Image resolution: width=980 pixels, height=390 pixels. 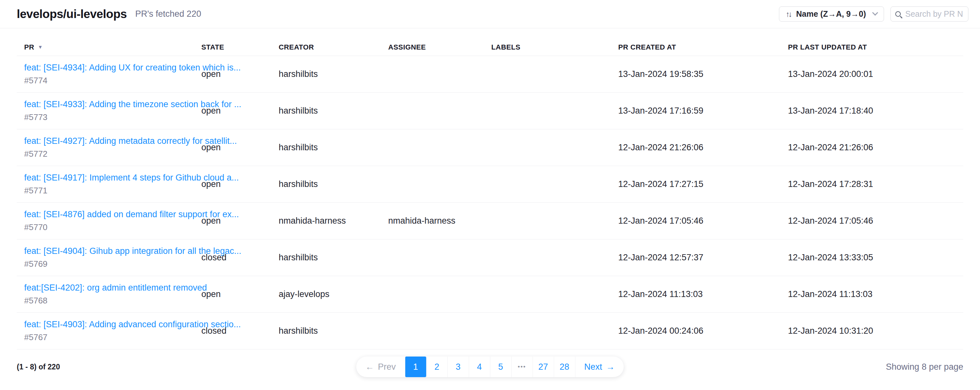 I want to click on pr-title-link: feat: [SEI-4904]: Gihub app integration …, so click(x=113, y=251).